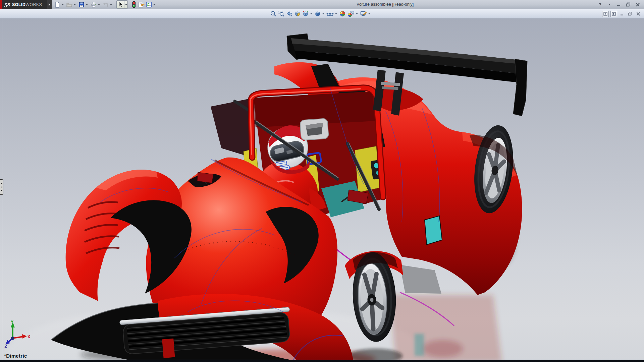 This screenshot has width=644, height=362. What do you see at coordinates (2, 187) in the screenshot?
I see `feature-pane-collapse-tab` at bounding box center [2, 187].